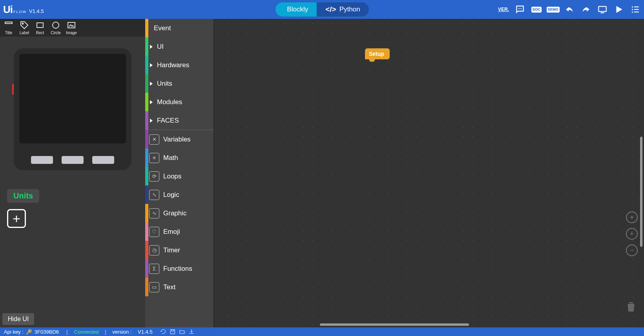 The image size is (644, 336). I want to click on tool-rect: Rect, so click(40, 28).